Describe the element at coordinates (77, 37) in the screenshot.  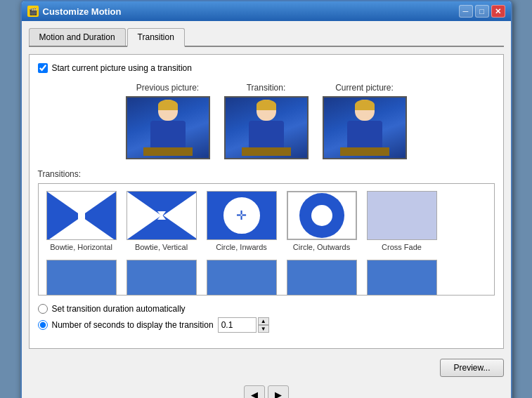
I see `tab-motion-duration: Motion and Duration` at that location.